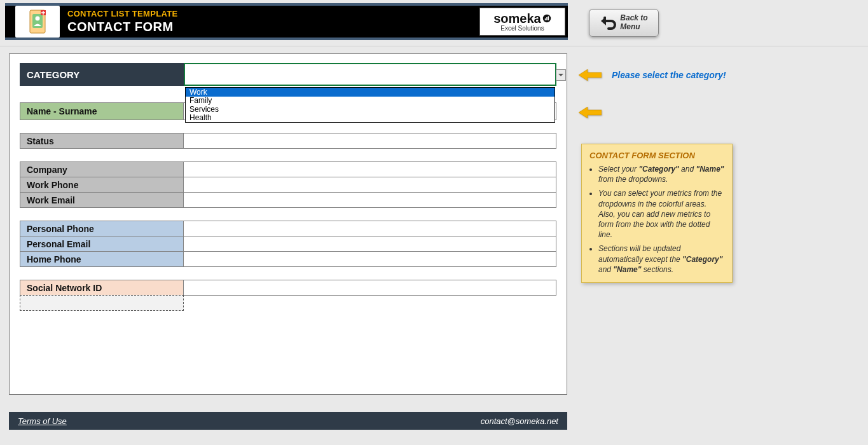  I want to click on dropdown-option-services: Services, so click(370, 109).